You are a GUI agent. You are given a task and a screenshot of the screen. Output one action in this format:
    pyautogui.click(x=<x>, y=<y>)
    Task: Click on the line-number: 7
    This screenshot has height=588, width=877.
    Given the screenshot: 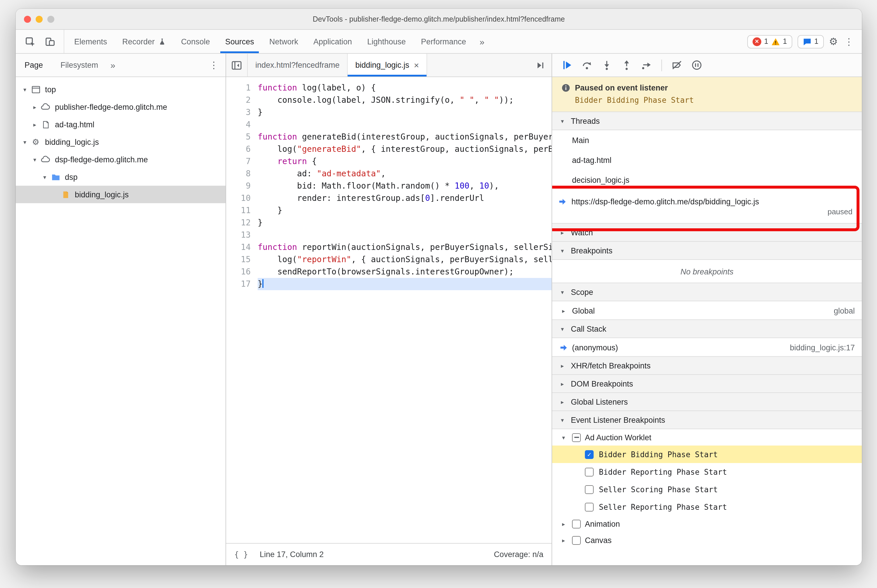 What is the action you would take?
    pyautogui.click(x=239, y=161)
    